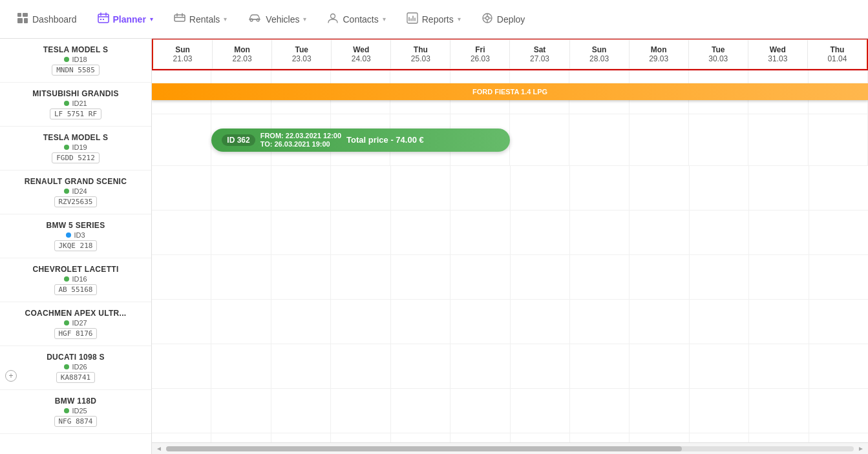 Image resolution: width=868 pixels, height=454 pixels. Describe the element at coordinates (76, 280) in the screenshot. I see `vehicle-row: CHEVROLET LACETTI ID16 AB 55168` at that location.